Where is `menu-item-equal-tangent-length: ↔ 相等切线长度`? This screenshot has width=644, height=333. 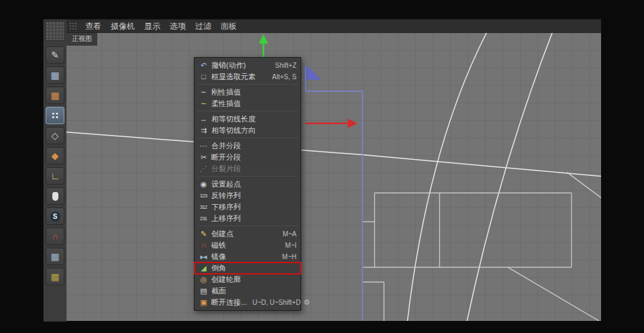 menu-item-equal-tangent-length: ↔ 相等切线长度 is located at coordinates (248, 120).